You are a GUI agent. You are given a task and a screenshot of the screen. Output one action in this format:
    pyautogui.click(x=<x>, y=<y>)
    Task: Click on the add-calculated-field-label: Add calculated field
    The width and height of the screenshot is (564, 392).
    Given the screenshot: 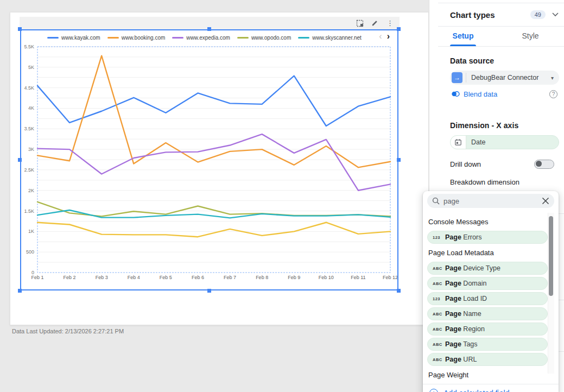 What is the action you would take?
    pyautogui.click(x=477, y=390)
    